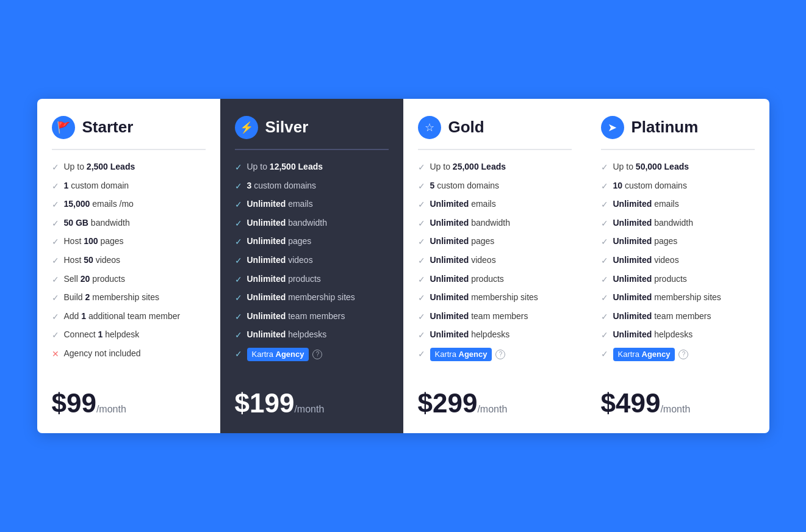 This screenshot has width=806, height=532. What do you see at coordinates (280, 204) in the screenshot?
I see `feature-text: Unlimited emails` at bounding box center [280, 204].